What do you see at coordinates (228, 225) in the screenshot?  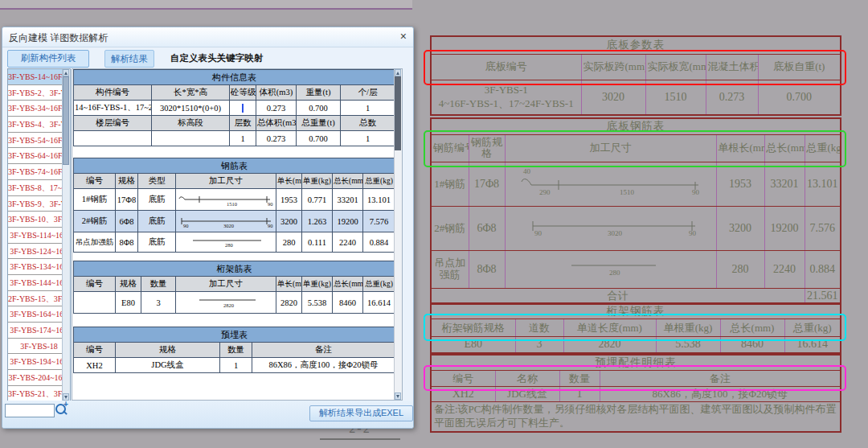 I see `dim-label: 3020` at bounding box center [228, 225].